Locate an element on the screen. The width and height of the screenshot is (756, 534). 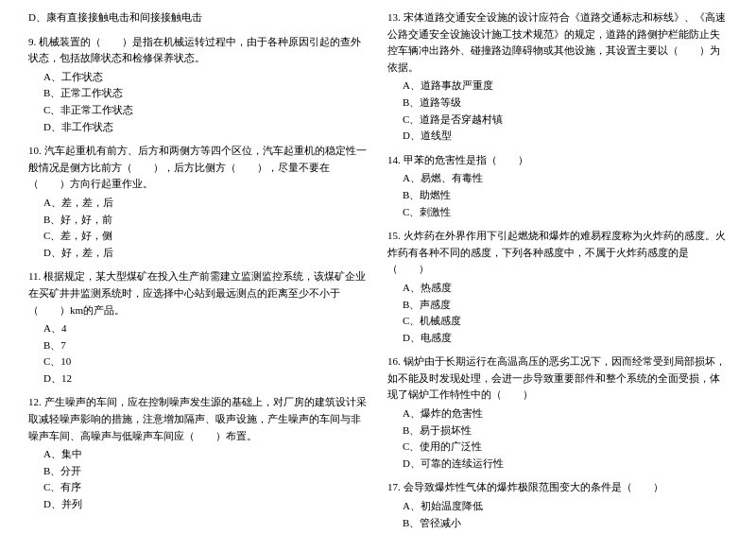
q14-option-c: C、刺激性 is located at coordinates (558, 213).